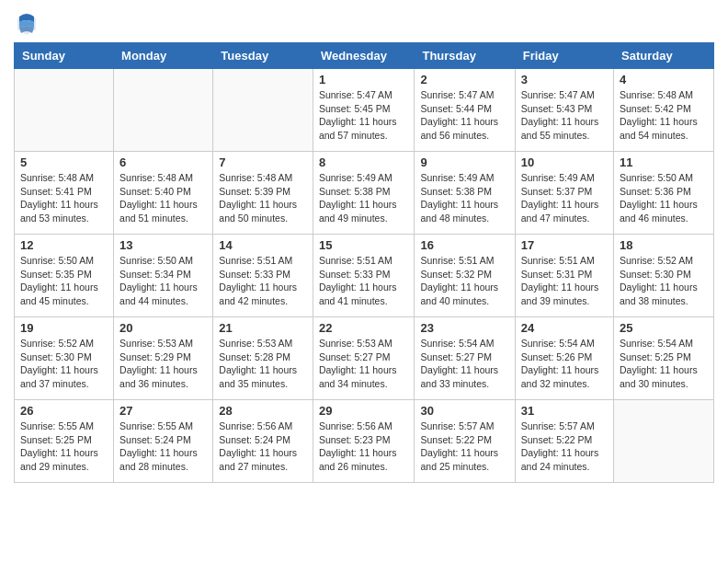 Image resolution: width=728 pixels, height=563 pixels. What do you see at coordinates (664, 276) in the screenshot?
I see `calendar-cell: 18Sunrise: 5:52 AMSunset: 5:30 PMDayligh…` at bounding box center [664, 276].